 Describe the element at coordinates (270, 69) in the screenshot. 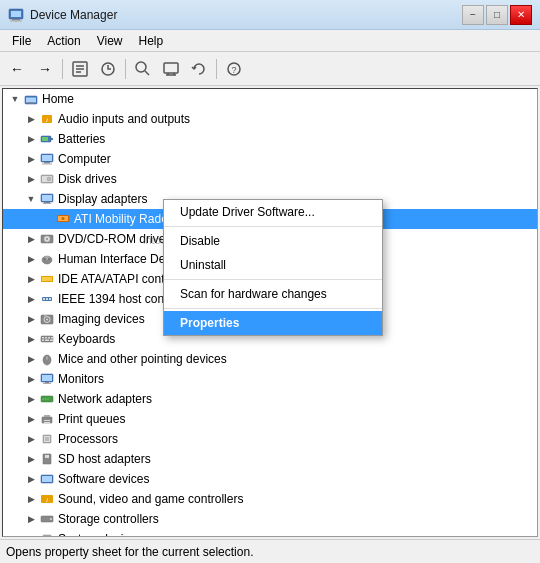

I see `toolbar: ← → ?` at that location.